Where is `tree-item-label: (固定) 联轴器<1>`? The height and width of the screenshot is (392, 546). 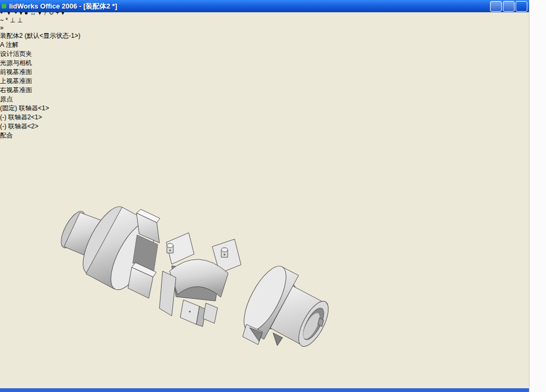
tree-item-label: (固定) 联轴器<1> is located at coordinates (25, 108).